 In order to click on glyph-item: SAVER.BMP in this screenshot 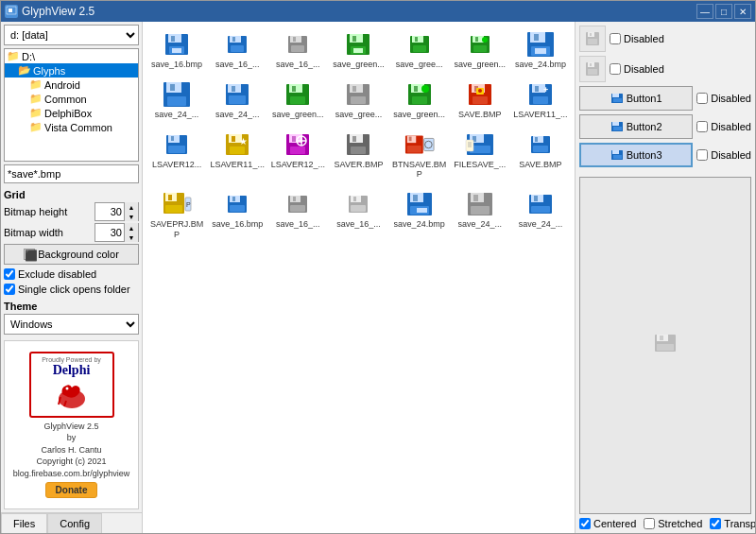, I will do `click(358, 155)`.